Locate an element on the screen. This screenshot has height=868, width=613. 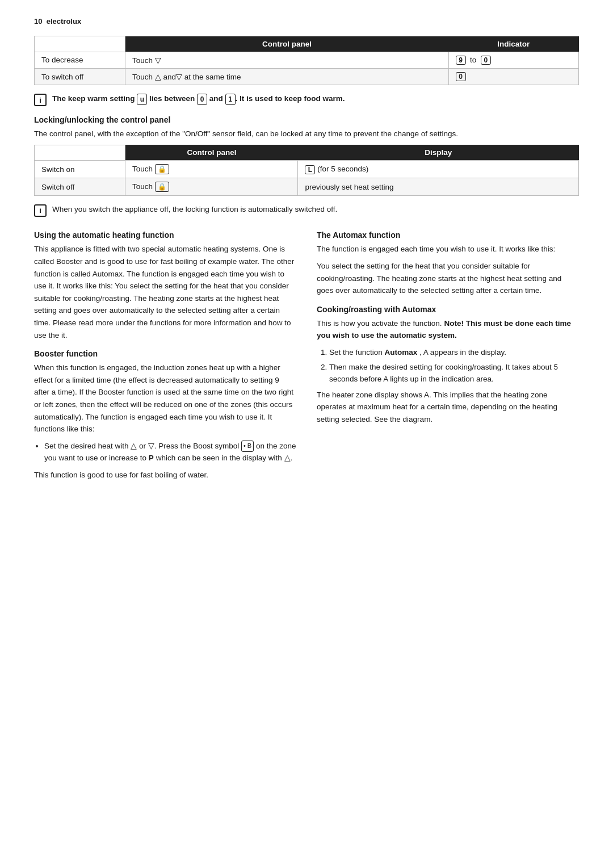
warm-icon: u is located at coordinates (142, 99).